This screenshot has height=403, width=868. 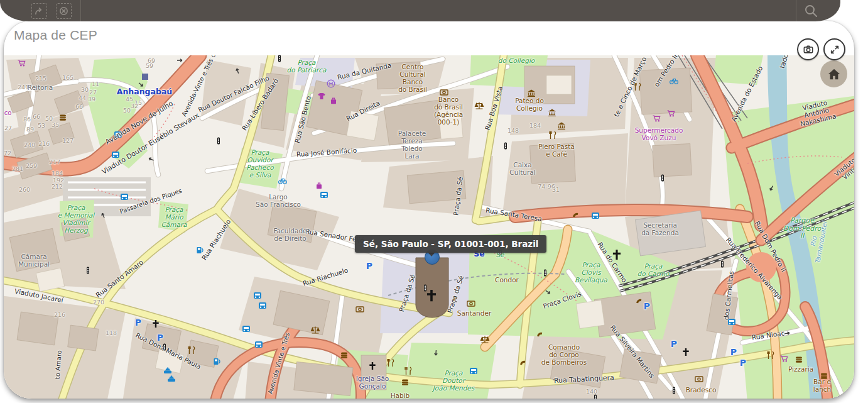 What do you see at coordinates (834, 74) in the screenshot?
I see `home-button` at bounding box center [834, 74].